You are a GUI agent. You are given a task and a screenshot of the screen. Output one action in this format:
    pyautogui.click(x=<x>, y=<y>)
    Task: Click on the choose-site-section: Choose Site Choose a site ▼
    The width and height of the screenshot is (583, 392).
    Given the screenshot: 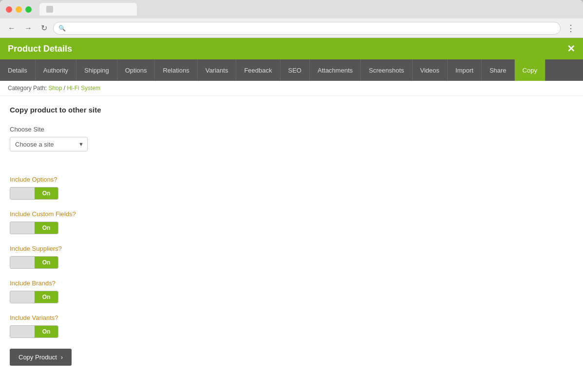 What is the action you would take?
    pyautogui.click(x=291, y=145)
    